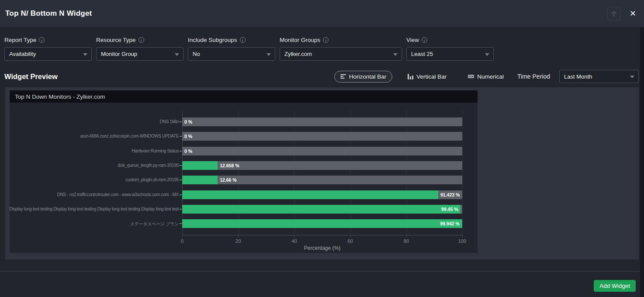  Describe the element at coordinates (623, 14) in the screenshot. I see `header-actions: ✕` at that location.